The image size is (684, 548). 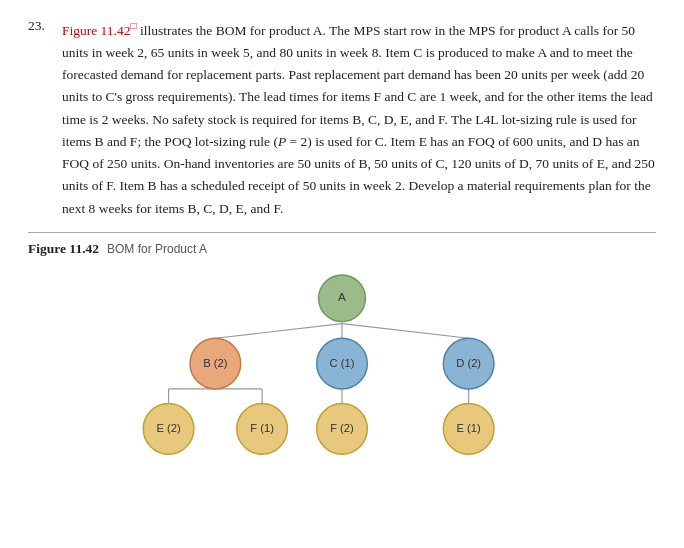 I want to click on node-A-label: A, so click(x=342, y=296).